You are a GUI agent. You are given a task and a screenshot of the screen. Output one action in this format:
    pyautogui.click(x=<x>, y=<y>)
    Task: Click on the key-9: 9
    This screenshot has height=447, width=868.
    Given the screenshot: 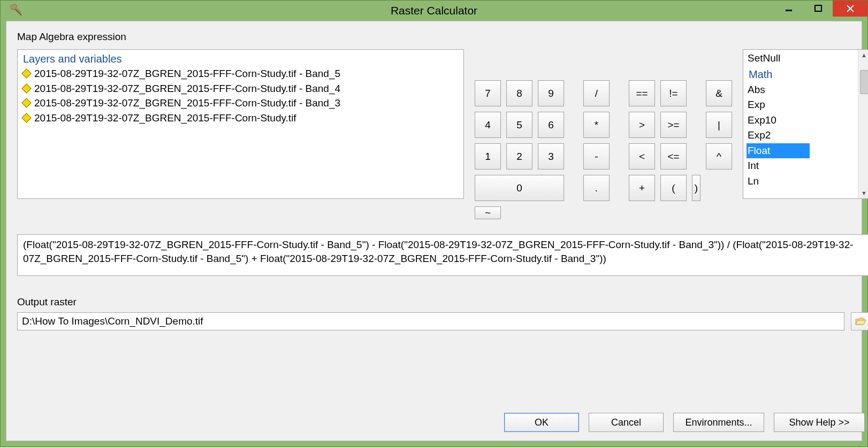 What is the action you would take?
    pyautogui.click(x=551, y=93)
    